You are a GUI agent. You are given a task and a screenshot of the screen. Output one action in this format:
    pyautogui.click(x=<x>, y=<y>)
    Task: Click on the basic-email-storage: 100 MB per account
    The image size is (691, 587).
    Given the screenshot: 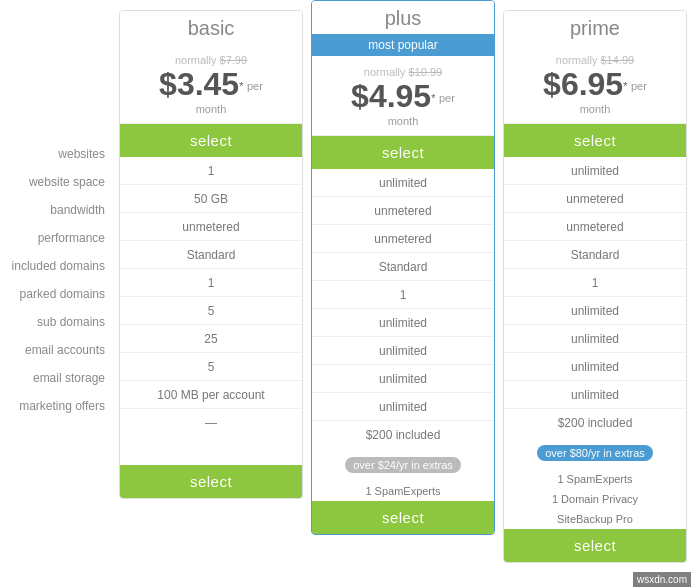 What is the action you would take?
    pyautogui.click(x=211, y=395)
    